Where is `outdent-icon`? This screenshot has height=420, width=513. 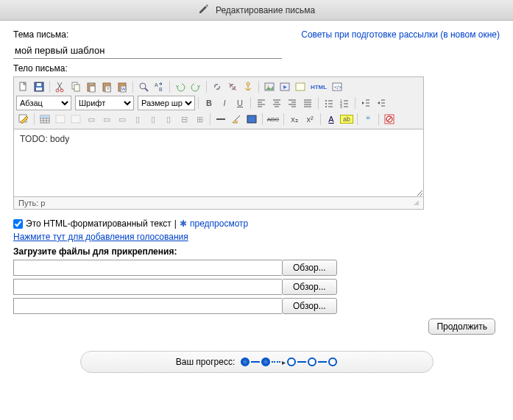
outdent-icon is located at coordinates (366, 103).